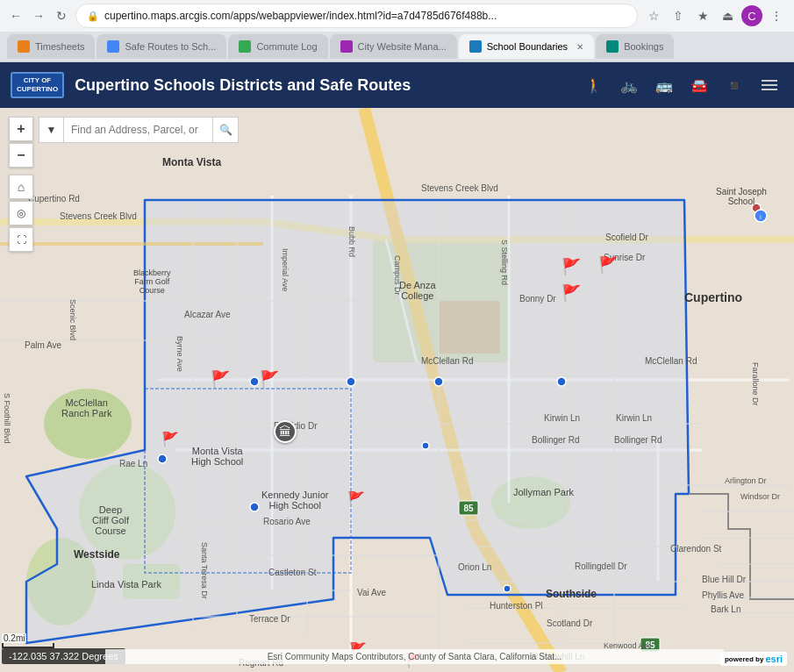 The height and width of the screenshot is (672, 794). I want to click on layers-icon-btn: ◾, so click(734, 85).